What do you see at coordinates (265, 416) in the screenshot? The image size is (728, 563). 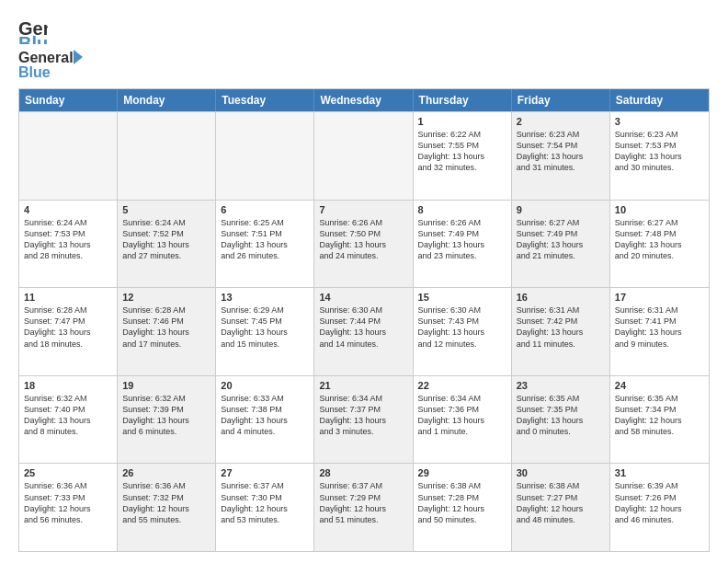 I see `day-info: Sunrise: 6:33 AM Sunset: 7:38 PM Dayligh…` at bounding box center [265, 416].